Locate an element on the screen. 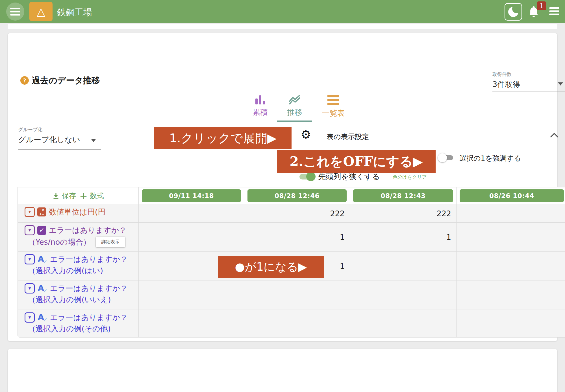  row-subtitle: （Yes/noの場合） is located at coordinates (59, 242).